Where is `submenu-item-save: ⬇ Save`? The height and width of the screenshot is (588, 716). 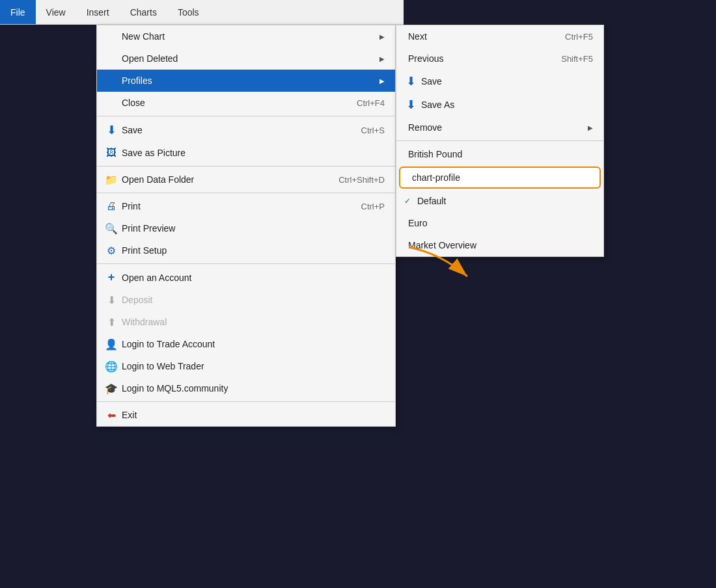
submenu-item-save: ⬇ Save is located at coordinates (500, 81).